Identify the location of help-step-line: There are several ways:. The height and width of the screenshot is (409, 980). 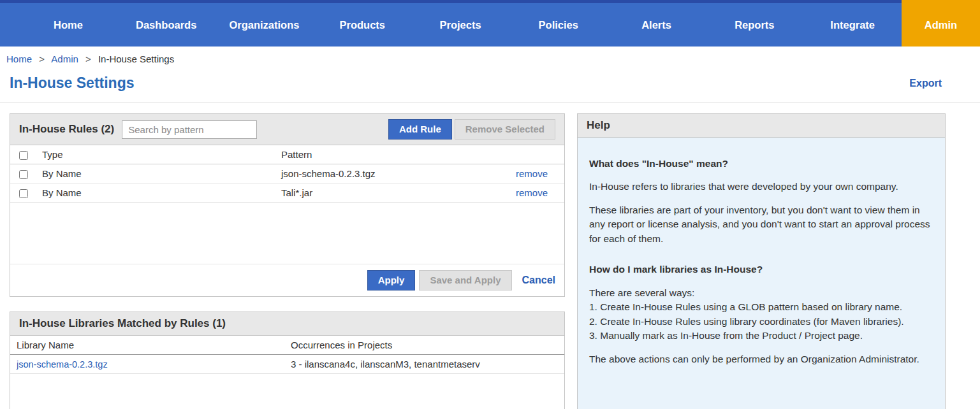
(761, 293).